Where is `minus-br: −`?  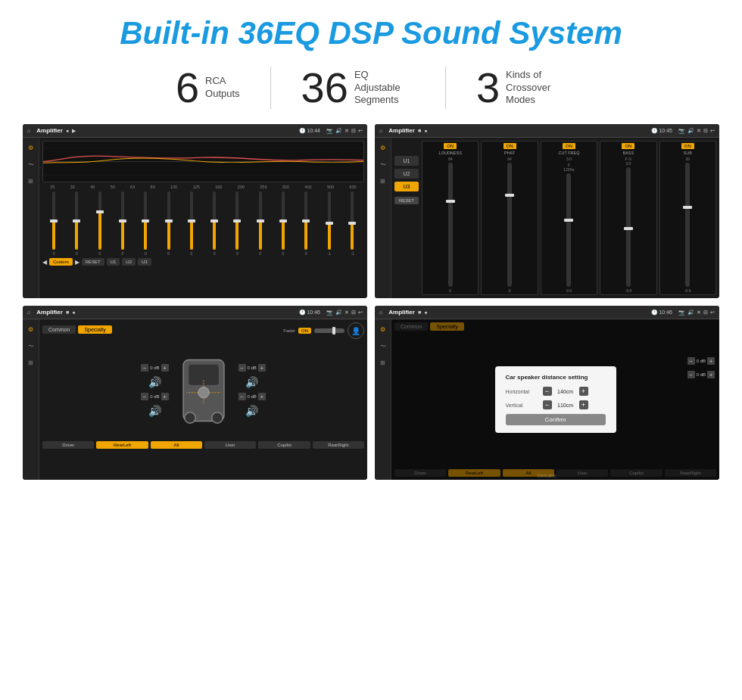
minus-br: − is located at coordinates (242, 397).